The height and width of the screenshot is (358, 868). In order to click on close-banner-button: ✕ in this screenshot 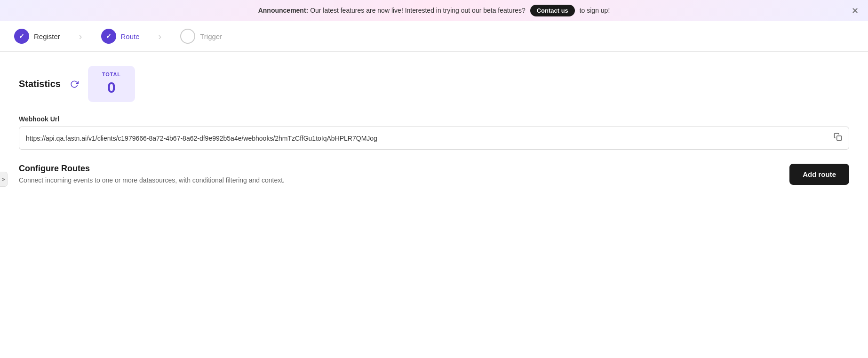, I will do `click(855, 11)`.